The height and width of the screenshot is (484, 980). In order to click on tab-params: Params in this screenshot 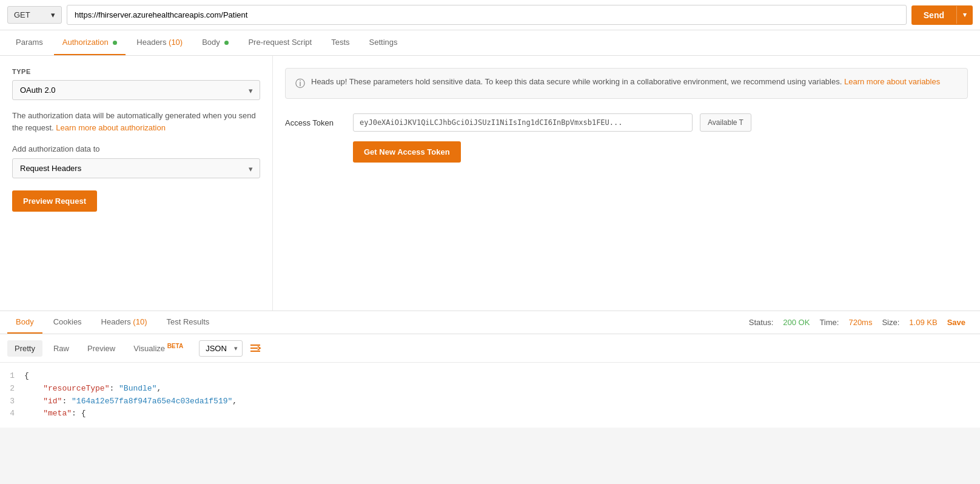, I will do `click(29, 42)`.